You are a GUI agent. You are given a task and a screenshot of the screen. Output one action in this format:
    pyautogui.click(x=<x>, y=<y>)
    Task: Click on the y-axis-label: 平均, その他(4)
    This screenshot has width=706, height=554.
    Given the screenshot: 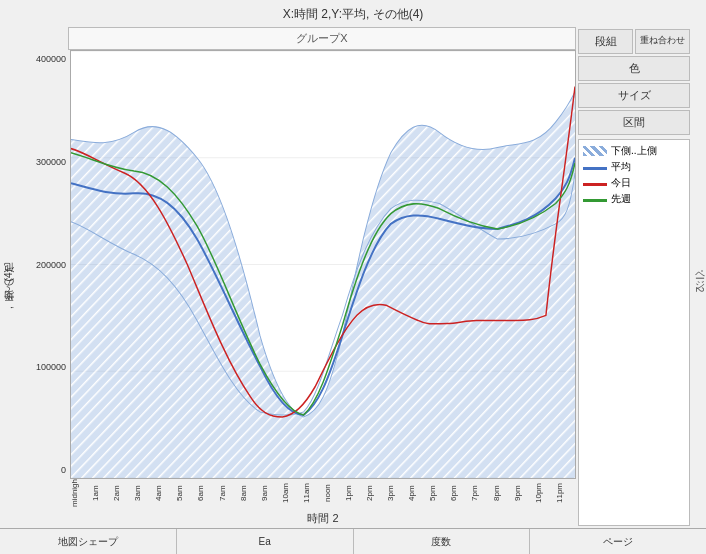 What is the action you would take?
    pyautogui.click(x=9, y=289)
    